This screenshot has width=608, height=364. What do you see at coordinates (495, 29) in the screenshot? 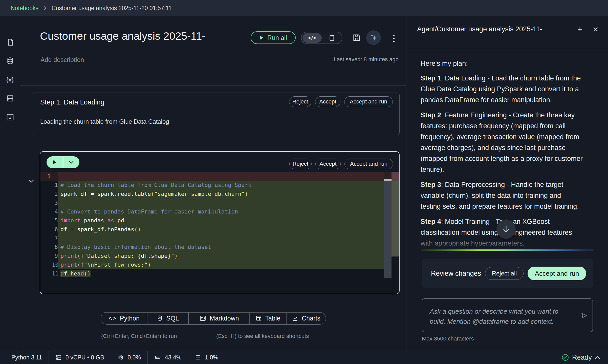
I see `agent-panel-title: Agent/Customer usage analysis 2025-11-` at bounding box center [495, 29].